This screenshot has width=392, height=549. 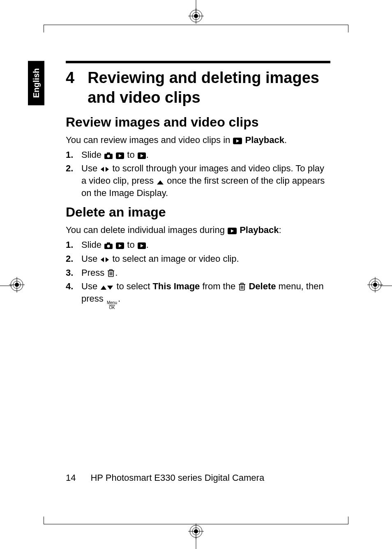 What do you see at coordinates (165, 478) in the screenshot?
I see `page-footer: 14 HP Photosmart E330 series Digital Cam…` at bounding box center [165, 478].